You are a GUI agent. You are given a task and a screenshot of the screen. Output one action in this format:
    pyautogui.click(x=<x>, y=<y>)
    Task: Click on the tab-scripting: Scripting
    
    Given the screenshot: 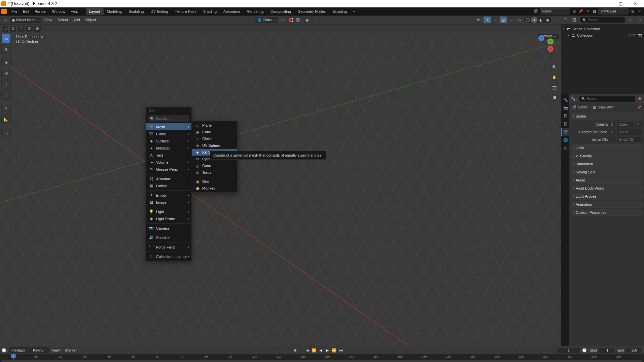 What is the action you would take?
    pyautogui.click(x=340, y=11)
    